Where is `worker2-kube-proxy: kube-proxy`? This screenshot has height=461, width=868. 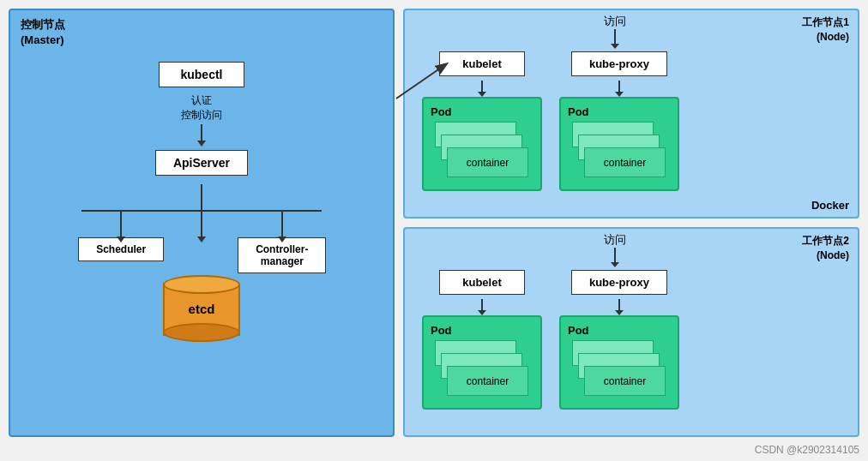 worker2-kube-proxy: kube-proxy is located at coordinates (619, 283).